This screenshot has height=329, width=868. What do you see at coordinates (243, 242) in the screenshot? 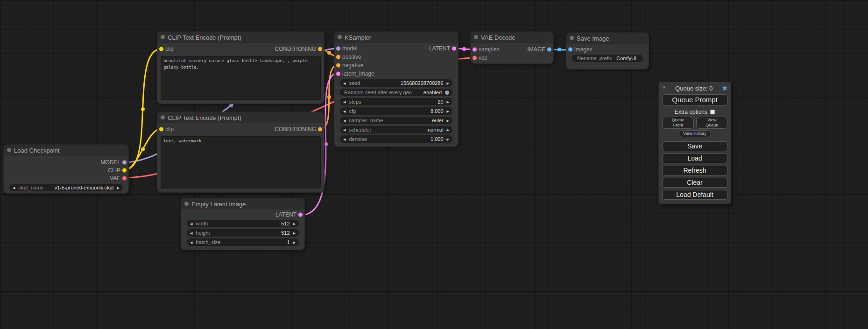
I see `widget-batch-size: ◀ batch_size 1 ▶` at bounding box center [243, 242].